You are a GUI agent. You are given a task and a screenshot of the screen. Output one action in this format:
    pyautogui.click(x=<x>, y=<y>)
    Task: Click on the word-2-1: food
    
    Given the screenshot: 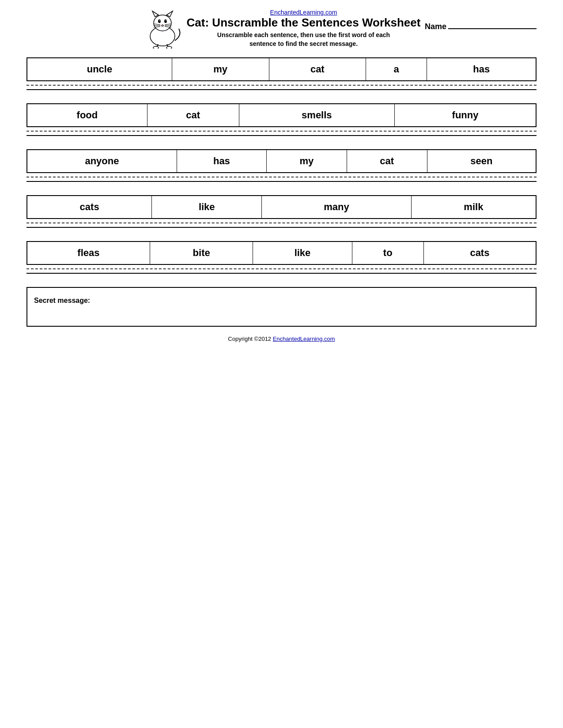 What is the action you would take?
    pyautogui.click(x=87, y=115)
    